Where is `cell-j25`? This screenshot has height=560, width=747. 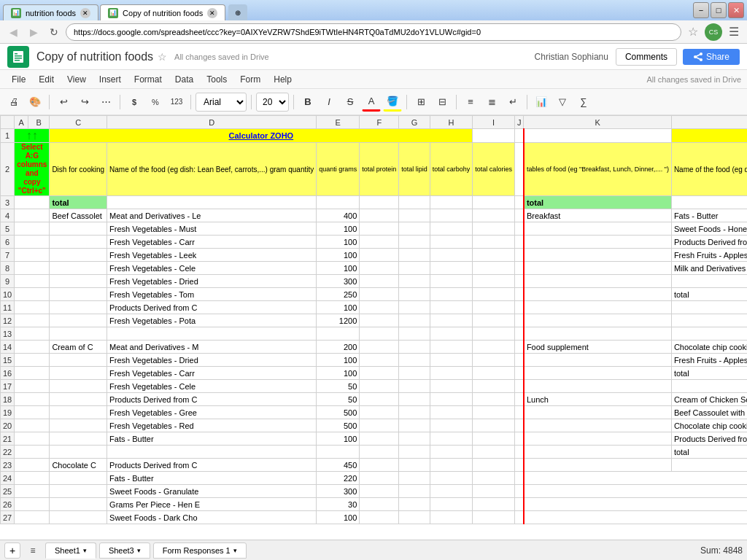 cell-j25 is located at coordinates (519, 491).